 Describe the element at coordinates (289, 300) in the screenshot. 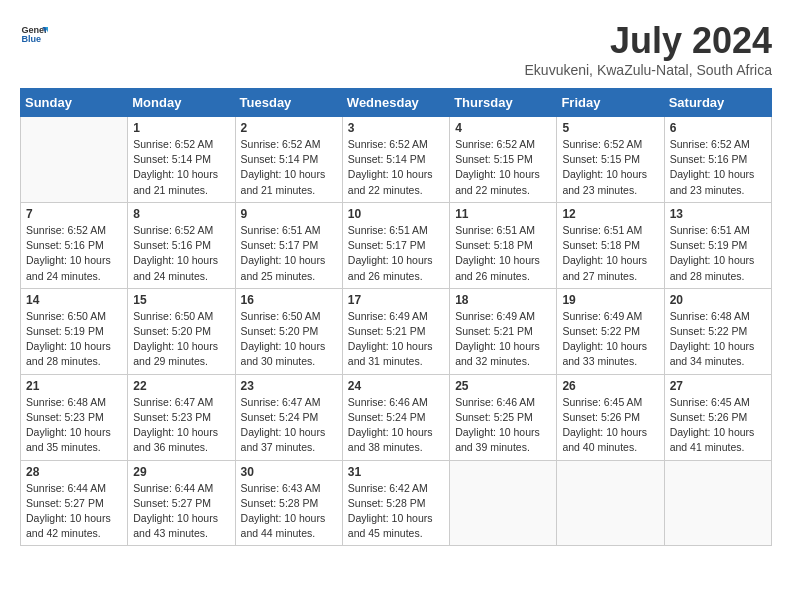

I see `day-number: 16` at that location.